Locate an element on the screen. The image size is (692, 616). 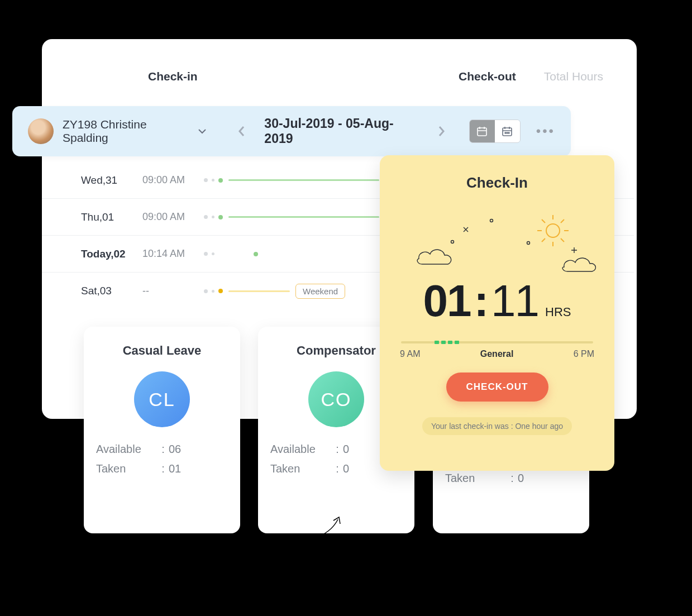
arrow-curve-decor is located at coordinates (327, 529).